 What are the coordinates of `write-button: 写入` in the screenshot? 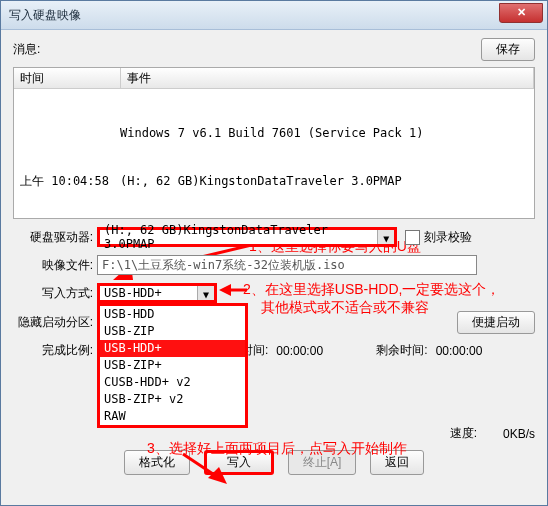 It's located at (239, 462).